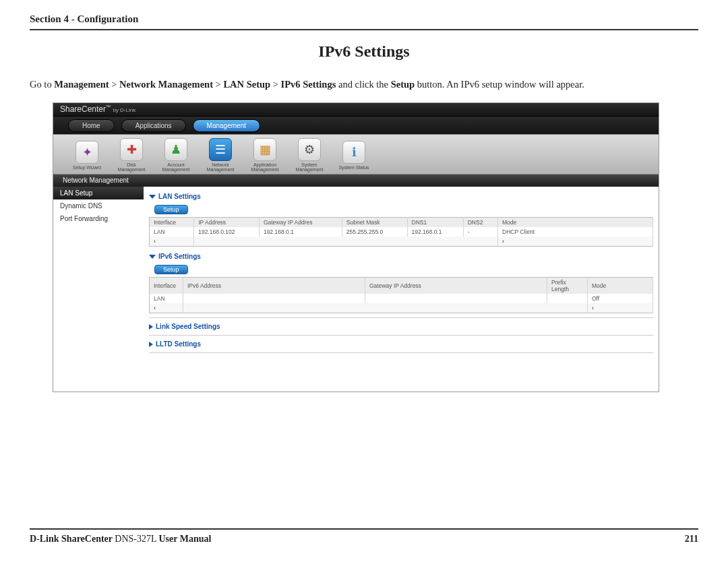 Image resolution: width=728 pixels, height=562 pixels. I want to click on page-footer: D-Link ShareCenter DNS-327L User Manual …, so click(364, 536).